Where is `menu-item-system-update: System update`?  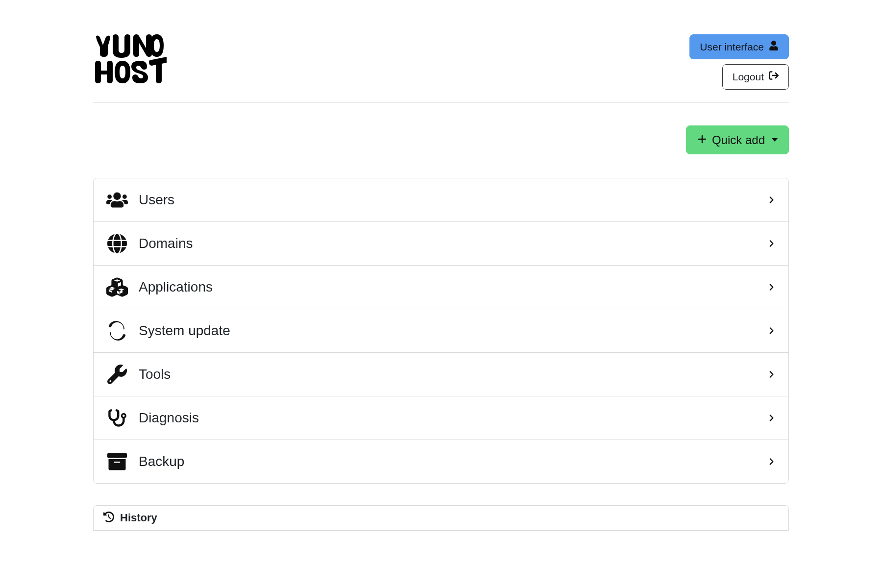
menu-item-system-update: System update is located at coordinates (441, 331).